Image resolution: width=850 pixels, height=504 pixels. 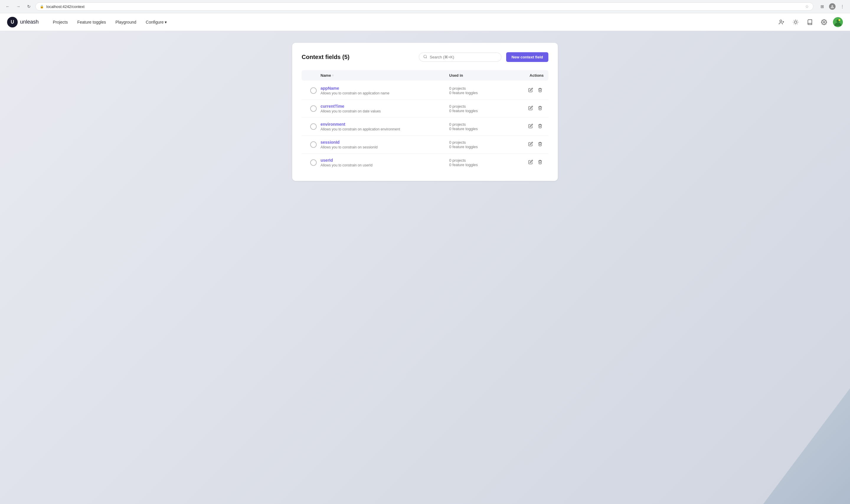 What do you see at coordinates (385, 127) in the screenshot?
I see `row-name-cell: environment Allows you to constrain on a…` at bounding box center [385, 127].